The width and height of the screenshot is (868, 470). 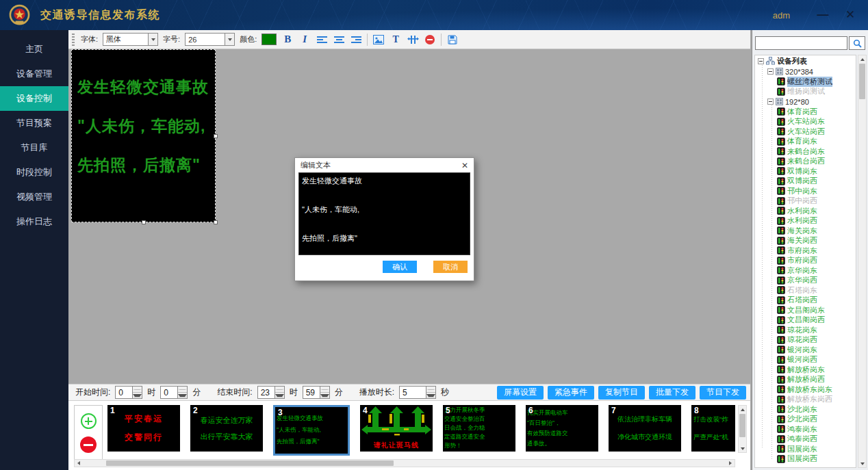 What do you see at coordinates (174, 393) in the screenshot?
I see `start-minute-stepper: 0` at bounding box center [174, 393].